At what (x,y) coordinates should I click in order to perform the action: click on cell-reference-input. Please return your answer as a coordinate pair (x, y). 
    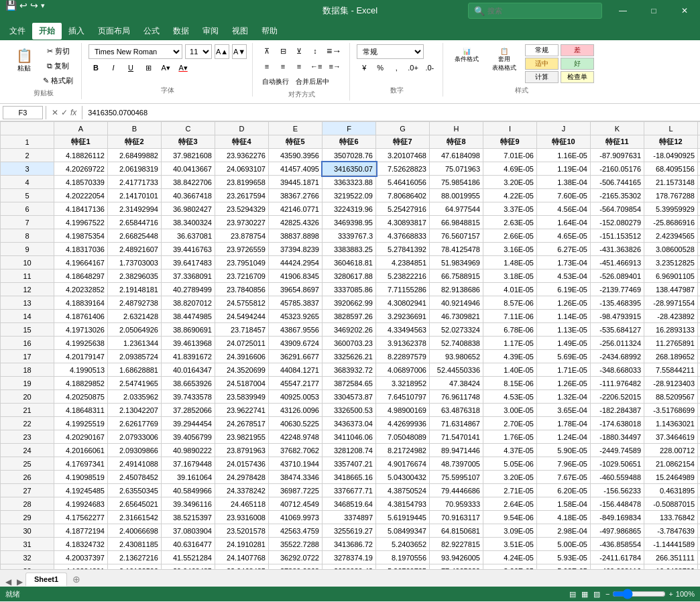
    Looking at the image, I should click on (23, 113).